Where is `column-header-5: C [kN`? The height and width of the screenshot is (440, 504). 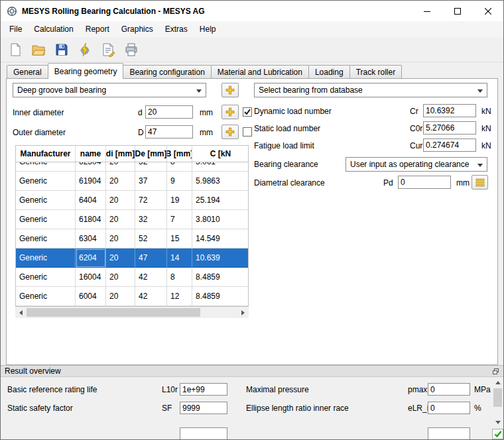 column-header-5: C [kN is located at coordinates (220, 154).